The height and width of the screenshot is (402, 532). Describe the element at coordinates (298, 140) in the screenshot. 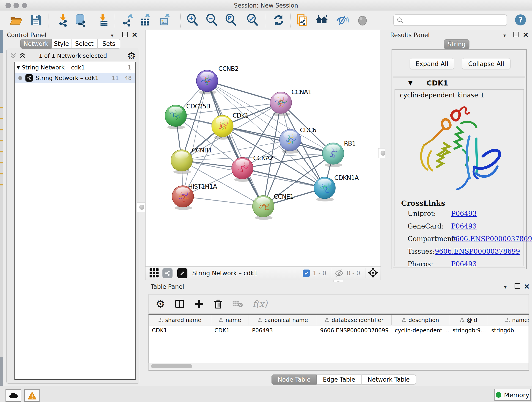

I see `node-CDC6: CDC6` at that location.